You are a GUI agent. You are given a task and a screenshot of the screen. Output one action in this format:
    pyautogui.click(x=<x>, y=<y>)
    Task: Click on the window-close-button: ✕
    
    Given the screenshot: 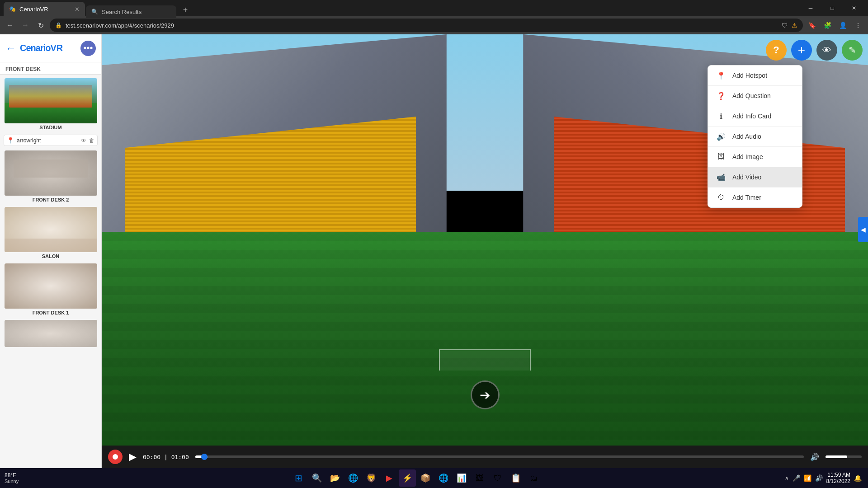 What is the action you would take?
    pyautogui.click(x=854, y=8)
    